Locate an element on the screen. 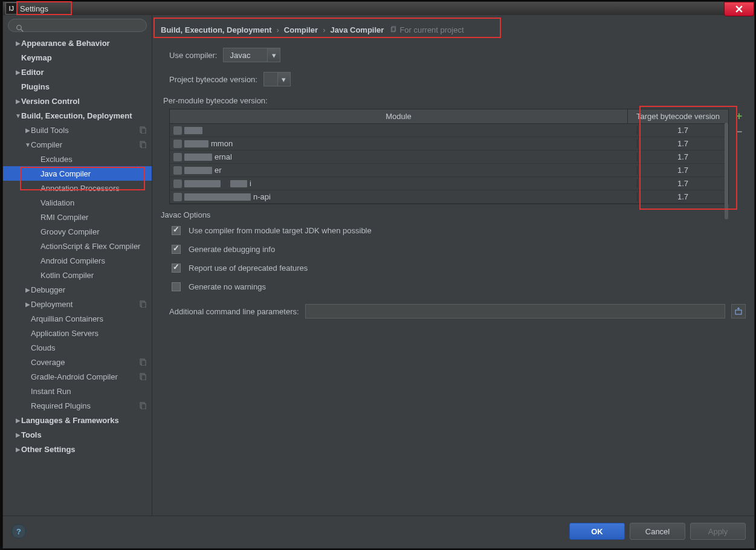 The height and width of the screenshot is (550, 756). cmdline-input is located at coordinates (515, 311).